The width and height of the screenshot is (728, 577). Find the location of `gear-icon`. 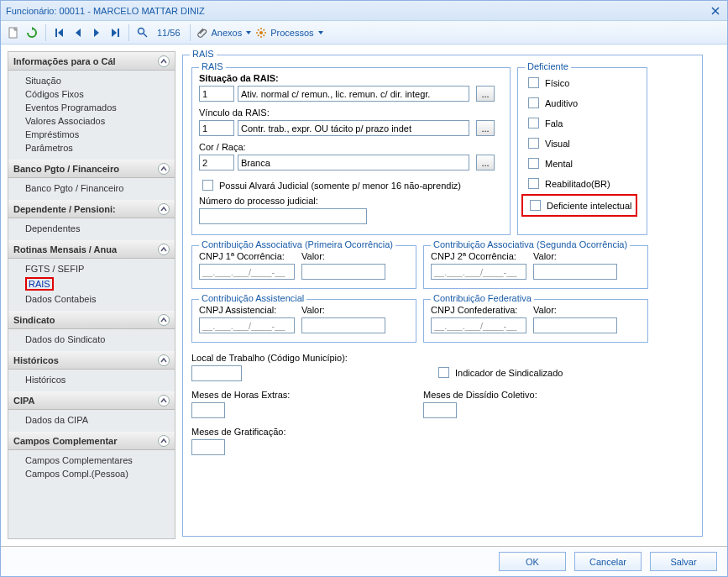

gear-icon is located at coordinates (261, 33).